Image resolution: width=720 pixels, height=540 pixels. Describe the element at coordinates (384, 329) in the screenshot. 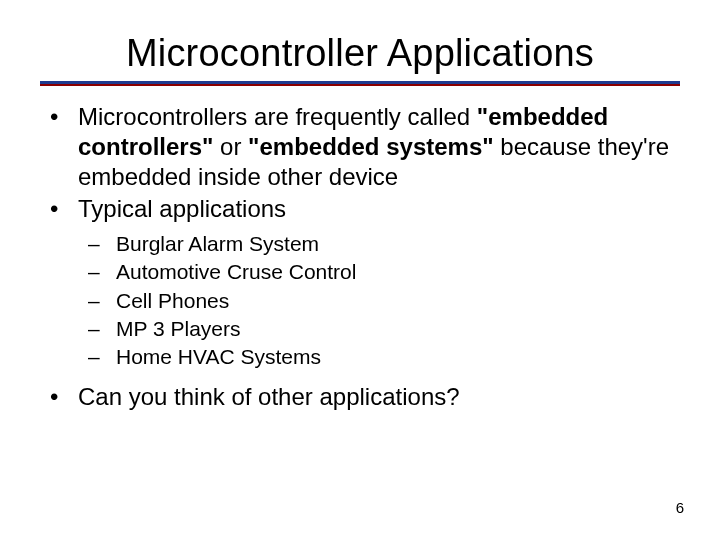

I see `sub-item: – MP 3 Players` at that location.